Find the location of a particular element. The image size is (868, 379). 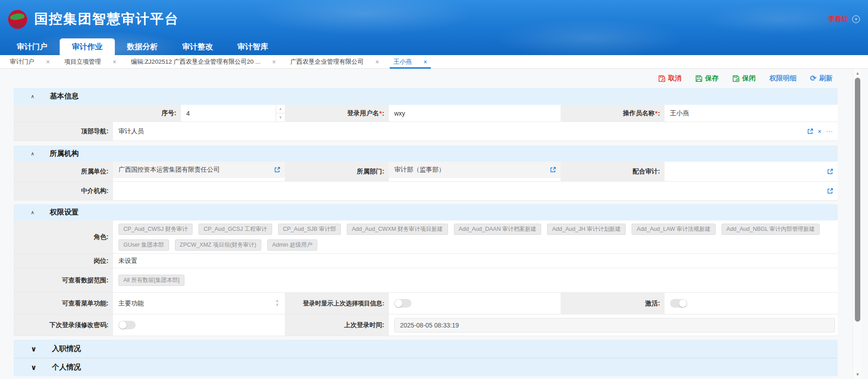

scrollbar-thumb is located at coordinates (858, 200).